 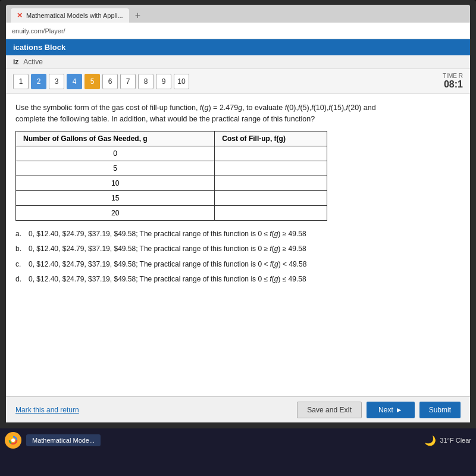 I want to click on quiz-bar: iz Active, so click(x=238, y=62).